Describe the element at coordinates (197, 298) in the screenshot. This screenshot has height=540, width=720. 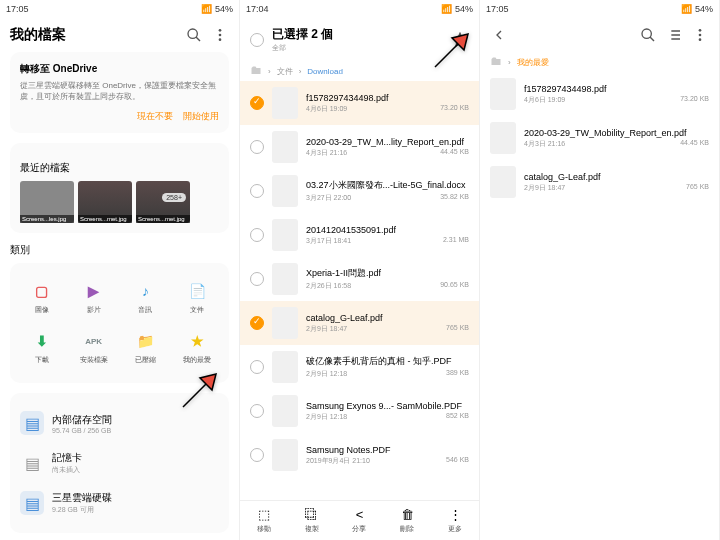
I see `category-item: 📄文件` at that location.